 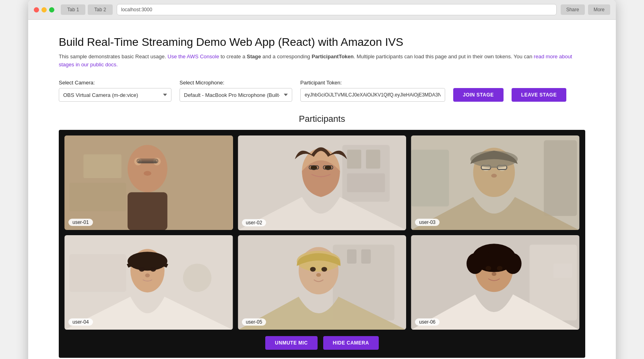 I want to click on controls-row: Select Camera: OBS Virtual Camera (m-de:…, so click(x=322, y=91).